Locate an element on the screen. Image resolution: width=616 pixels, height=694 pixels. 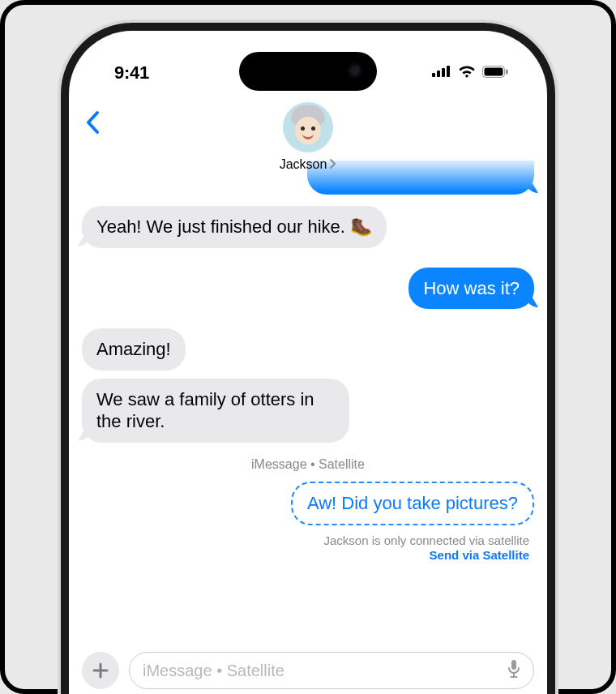
status-time: 9:41 is located at coordinates (131, 73).